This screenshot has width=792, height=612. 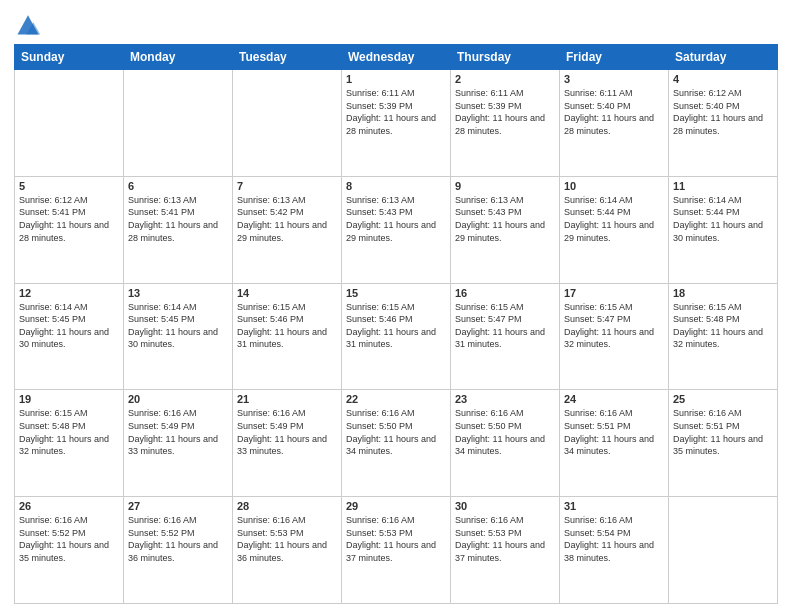 I want to click on day-number: 16, so click(x=505, y=293).